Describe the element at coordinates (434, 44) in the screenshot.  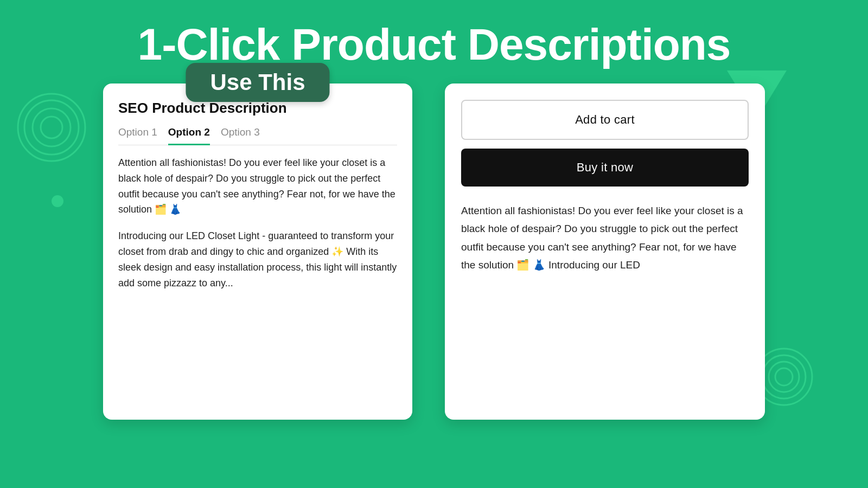
I see `page-title: 1-Click Product Descriptions` at that location.